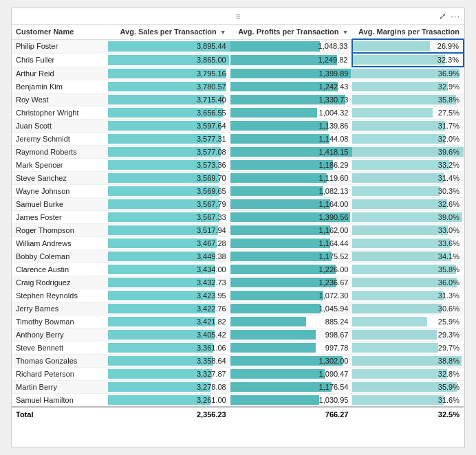  I want to click on table-row: Samuel Hamilton3,261.001,030.9531.6%, so click(238, 401).